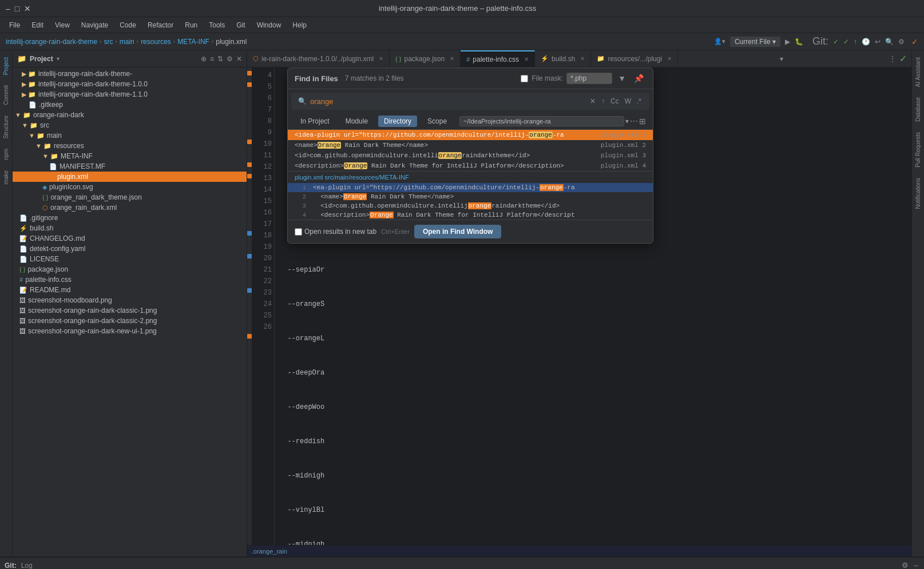 This screenshot has width=924, height=569. I want to click on scope-grid-icon: ⊞, so click(643, 121).